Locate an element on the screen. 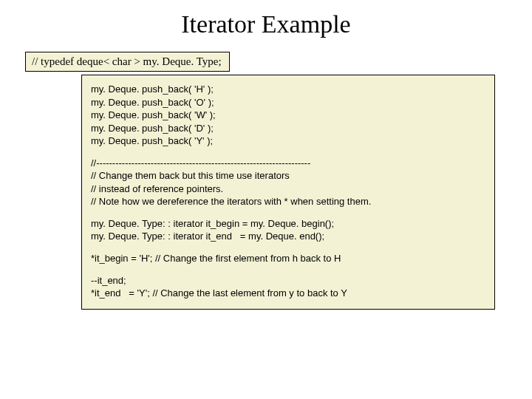  slide-title: Iterator Example is located at coordinates (266, 24).